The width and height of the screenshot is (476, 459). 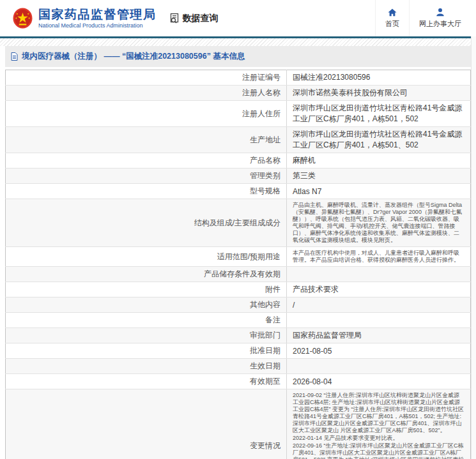 I want to click on table-row: 生效日期, so click(x=238, y=366).